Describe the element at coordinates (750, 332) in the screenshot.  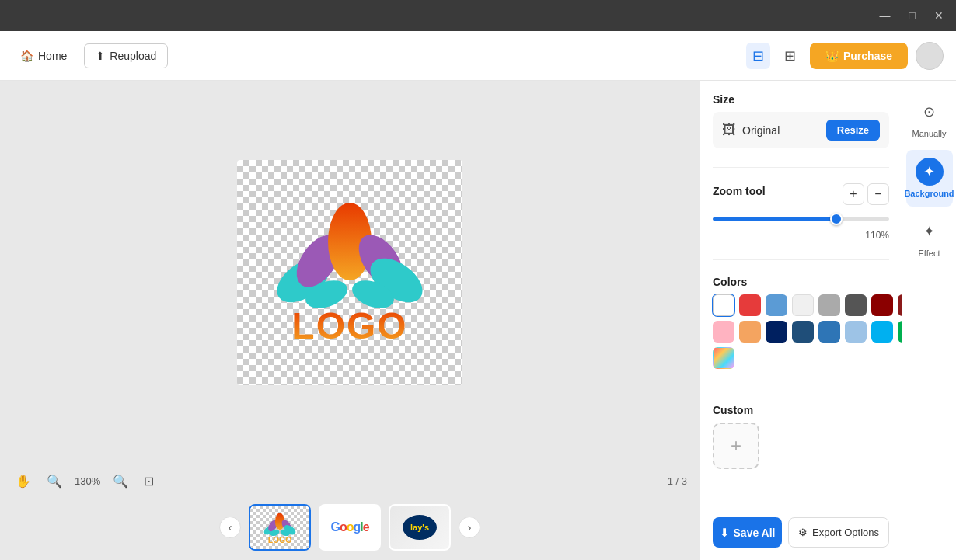
I see `color-swatch-tan` at that location.